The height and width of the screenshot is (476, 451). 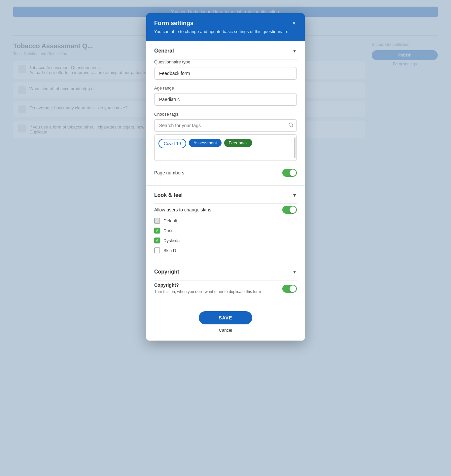 What do you see at coordinates (295, 148) in the screenshot?
I see `tags-scrollbar` at bounding box center [295, 148].